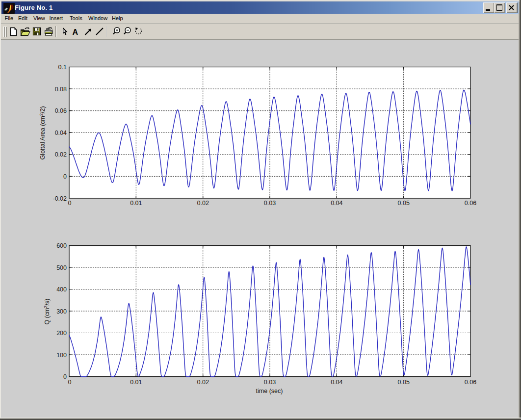 The width and height of the screenshot is (521, 420). Describe the element at coordinates (61, 89) in the screenshot. I see `svg-text: 0.08` at that location.